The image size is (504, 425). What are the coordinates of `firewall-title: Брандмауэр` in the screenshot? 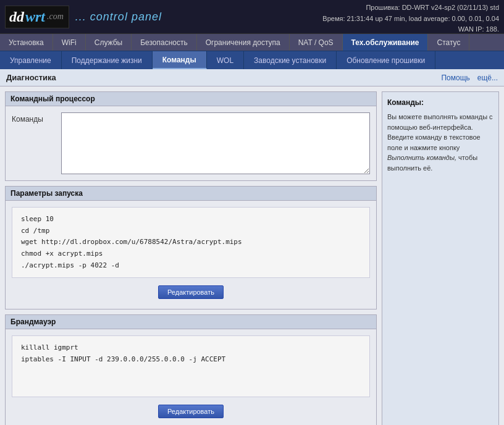 It's located at (191, 322).